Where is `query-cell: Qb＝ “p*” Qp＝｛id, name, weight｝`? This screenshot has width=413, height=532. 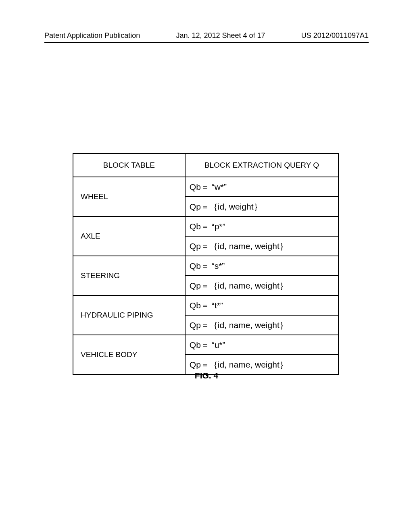 query-cell: Qb＝ “p*” Qp＝｛id, name, weight｝ is located at coordinates (262, 236).